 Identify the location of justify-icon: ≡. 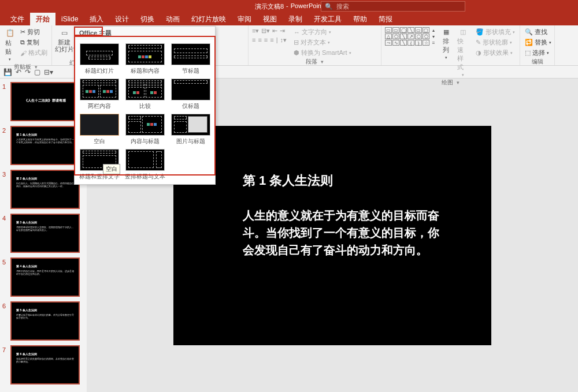
(272, 40).